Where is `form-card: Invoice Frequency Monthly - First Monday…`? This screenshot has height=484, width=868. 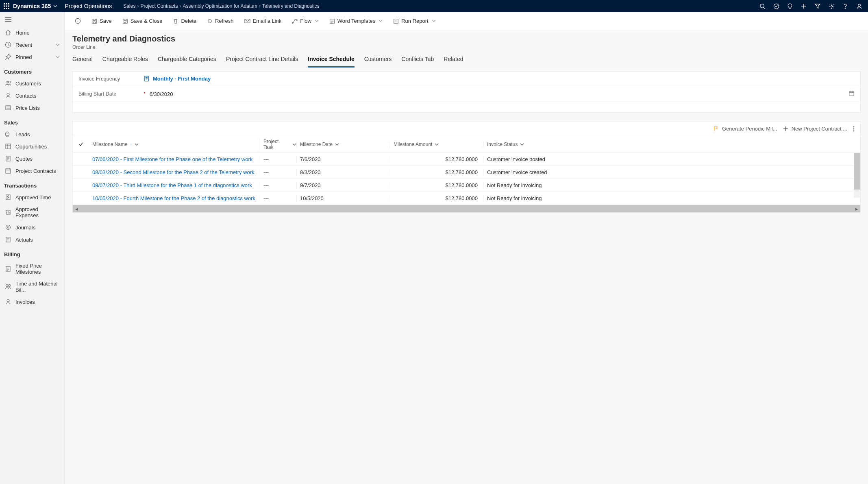
form-card: Invoice Frequency Monthly - First Monday… is located at coordinates (467, 92).